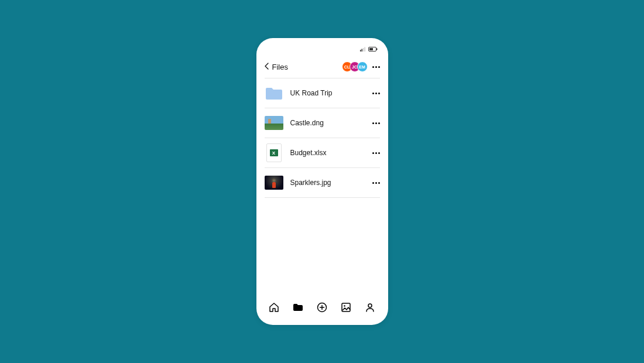 The height and width of the screenshot is (363, 644). I want to click on person-icon, so click(370, 309).